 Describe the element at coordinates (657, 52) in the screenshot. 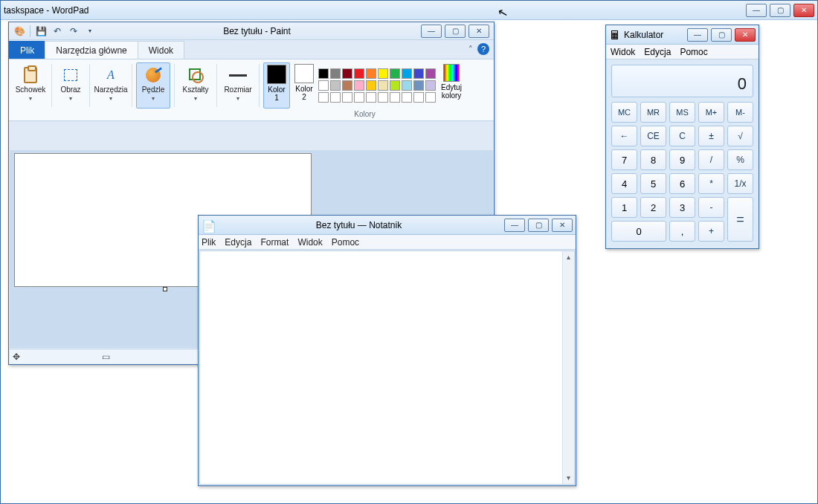

I see `calculator-menu-edit: Edycja` at that location.